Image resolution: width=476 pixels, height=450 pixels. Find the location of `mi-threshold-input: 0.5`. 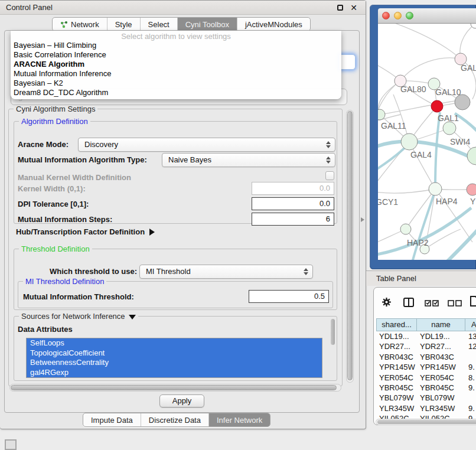

mi-threshold-input: 0.5 is located at coordinates (289, 296).